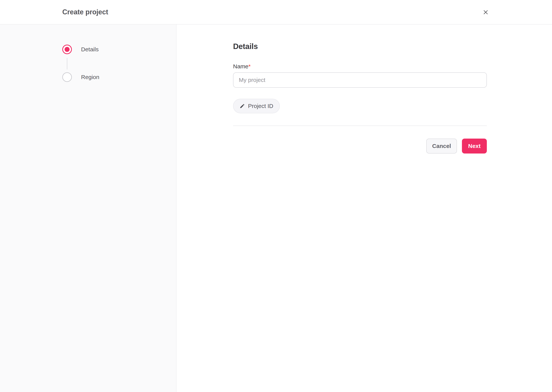  What do you see at coordinates (249, 66) in the screenshot?
I see `required-asterisk: *` at bounding box center [249, 66].